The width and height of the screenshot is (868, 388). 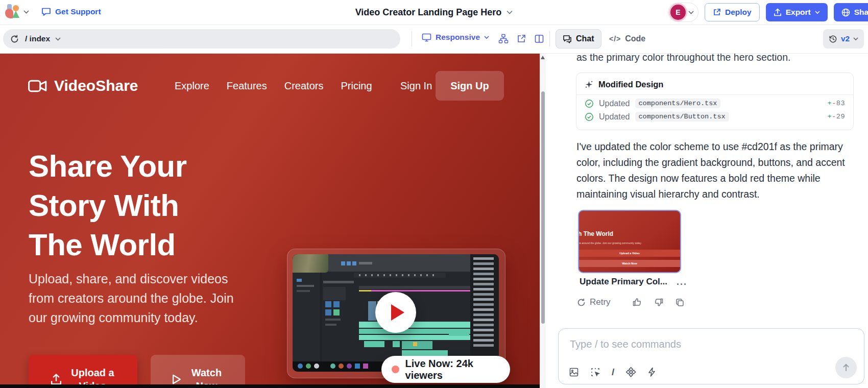 What do you see at coordinates (652, 372) in the screenshot?
I see `quick-actions-button` at bounding box center [652, 372].